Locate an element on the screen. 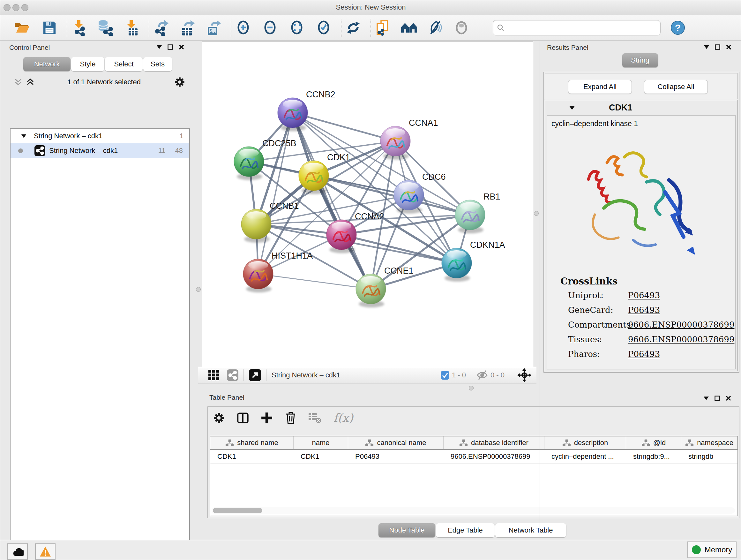  window-minimize-icon is located at coordinates (16, 7).